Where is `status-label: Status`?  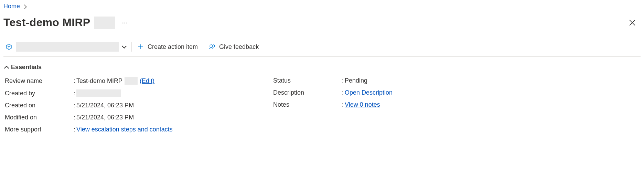 status-label: Status is located at coordinates (308, 81).